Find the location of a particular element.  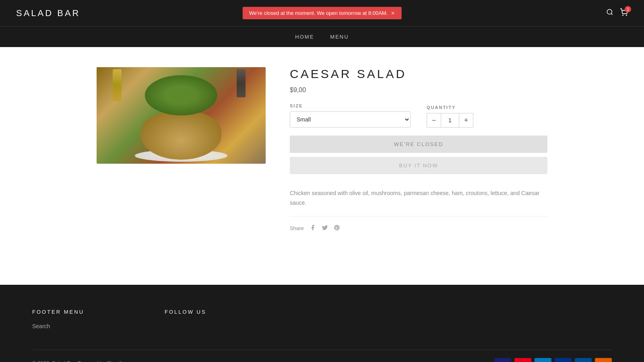

diners-payment-icon: DC is located at coordinates (583, 360).